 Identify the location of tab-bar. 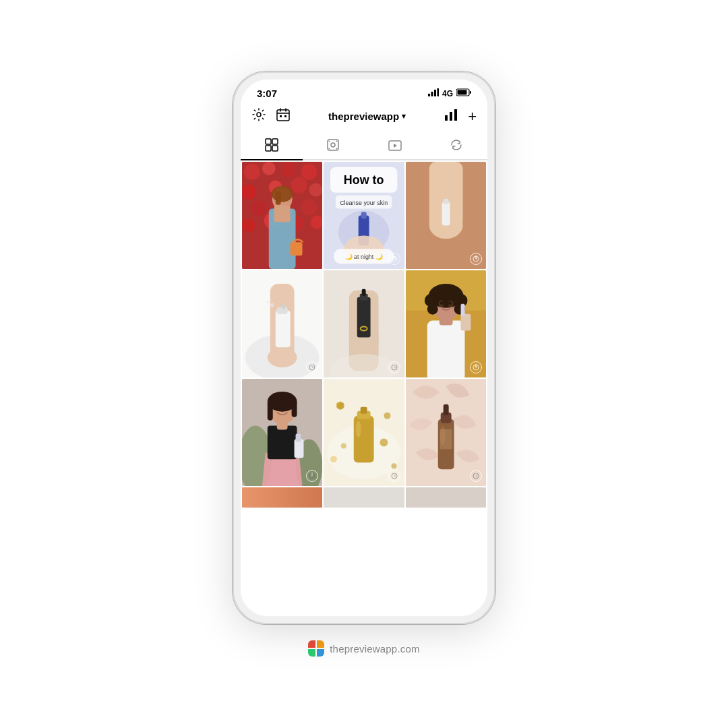
(364, 146).